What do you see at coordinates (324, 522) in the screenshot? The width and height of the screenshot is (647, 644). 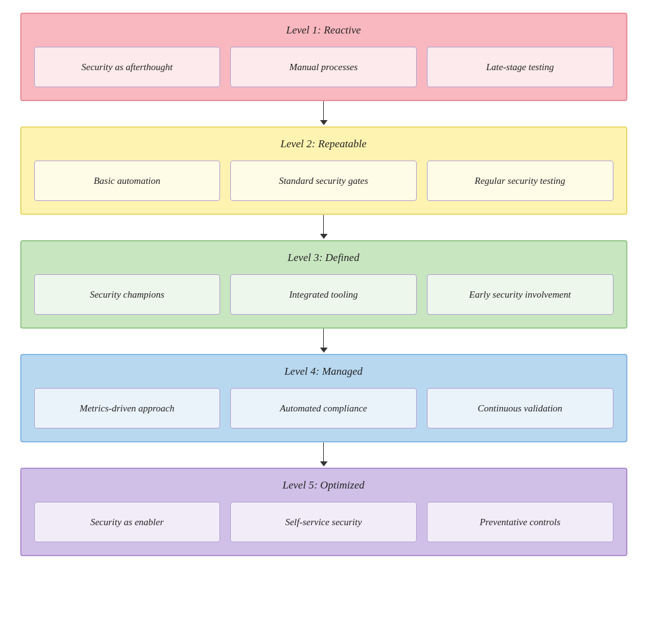 I see `item-card-optimized-1: Self-service security` at bounding box center [324, 522].